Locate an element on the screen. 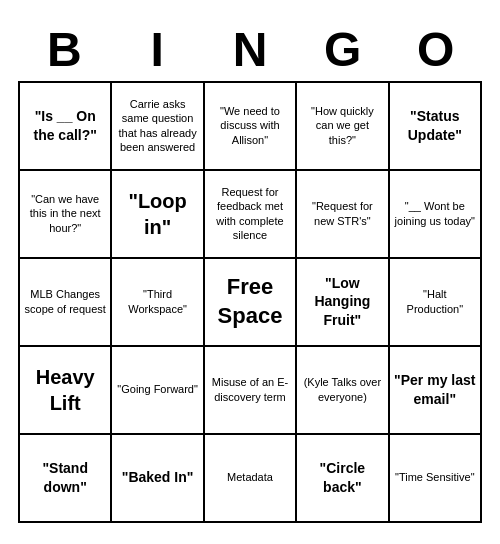  bingo-cell: "How quickly can we get this?" is located at coordinates (343, 127).